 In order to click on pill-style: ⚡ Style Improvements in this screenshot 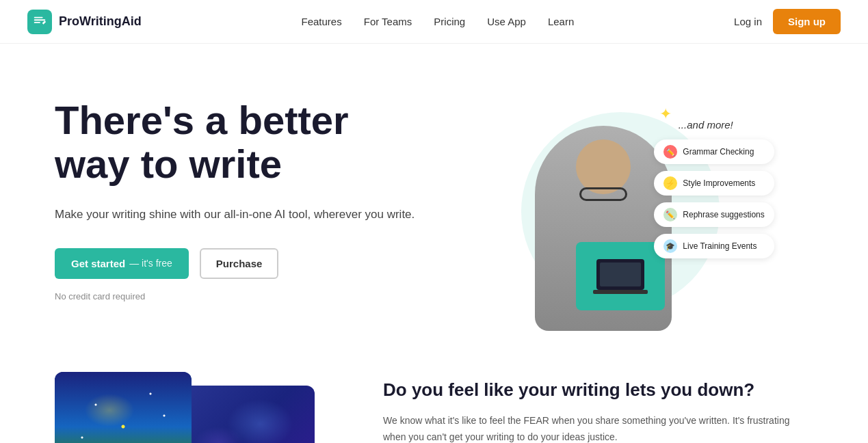, I will do `click(714, 183)`.